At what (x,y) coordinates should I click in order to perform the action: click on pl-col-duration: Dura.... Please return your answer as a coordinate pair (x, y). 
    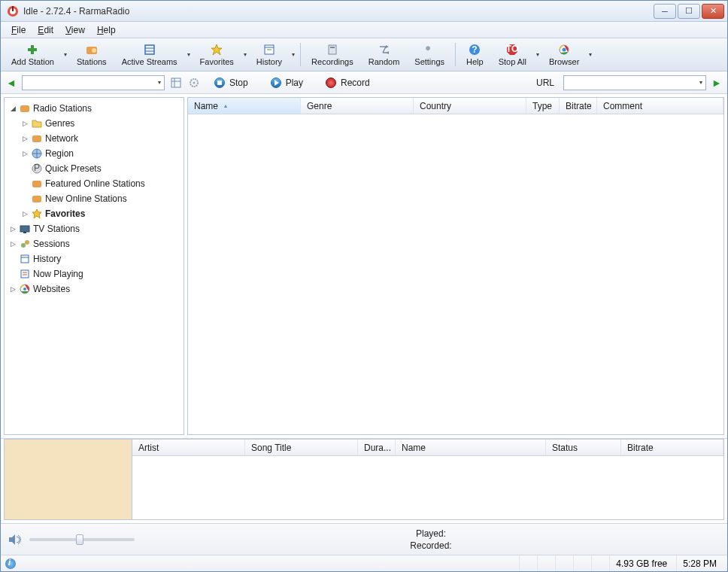
    Looking at the image, I should click on (377, 447).